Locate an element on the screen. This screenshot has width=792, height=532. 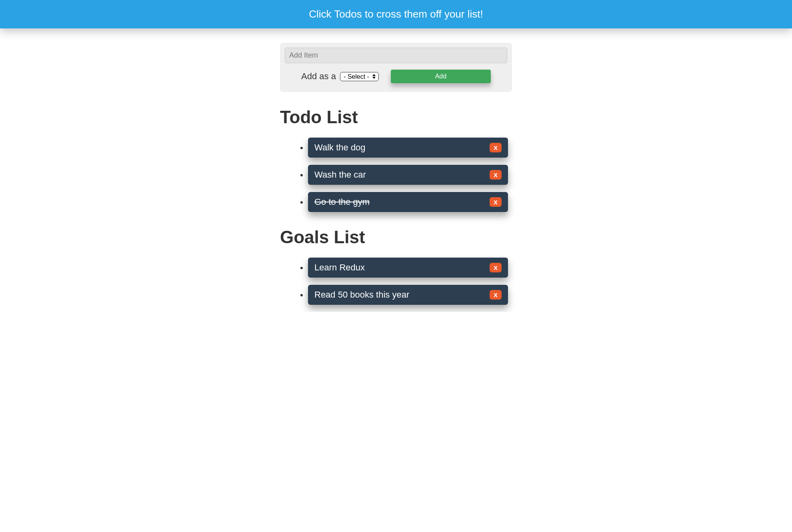
goals-list-heading: Goals List is located at coordinates (396, 237).